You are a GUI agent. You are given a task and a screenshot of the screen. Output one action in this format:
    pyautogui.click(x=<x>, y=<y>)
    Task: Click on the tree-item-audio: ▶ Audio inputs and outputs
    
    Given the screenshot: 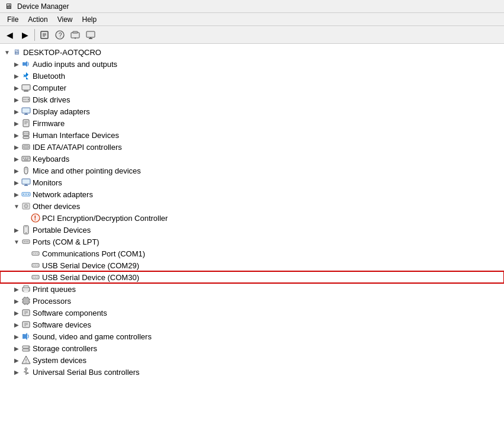 What is the action you would take?
    pyautogui.click(x=252, y=64)
    